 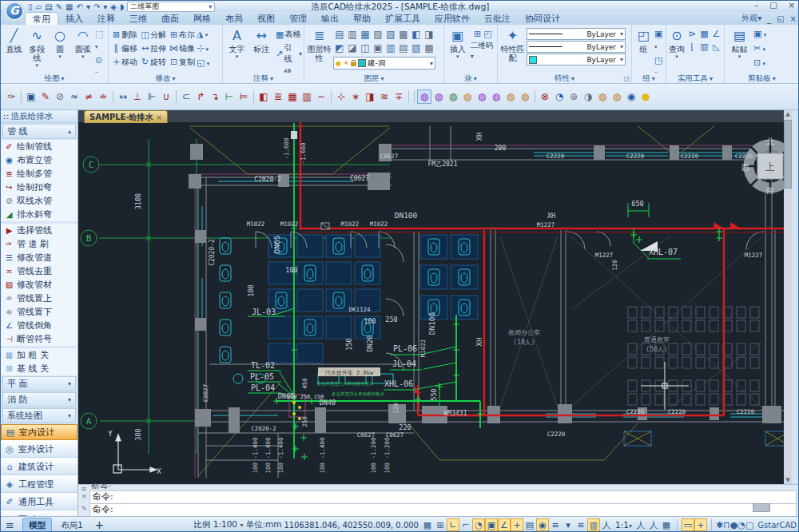 What do you see at coordinates (186, 97) in the screenshot?
I see `pipe-tool-icon-14: ⊂` at bounding box center [186, 97].